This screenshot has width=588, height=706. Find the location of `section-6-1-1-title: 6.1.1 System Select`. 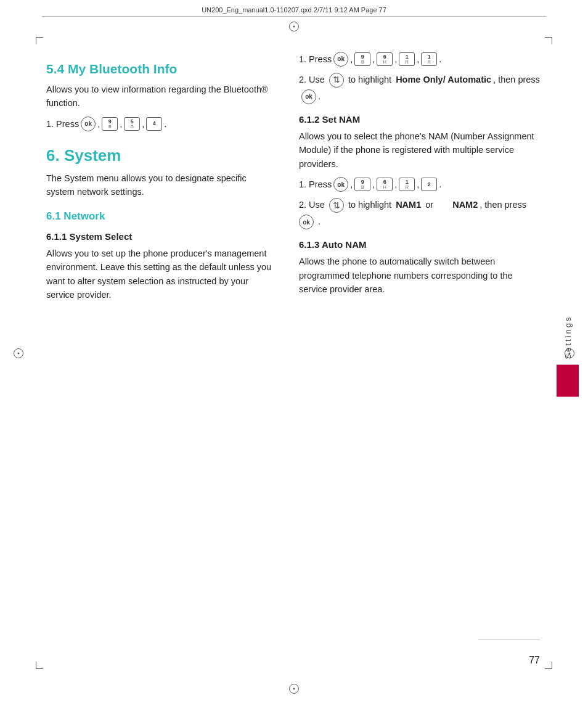

section-6-1-1-title: 6.1.1 System Select is located at coordinates (160, 237).